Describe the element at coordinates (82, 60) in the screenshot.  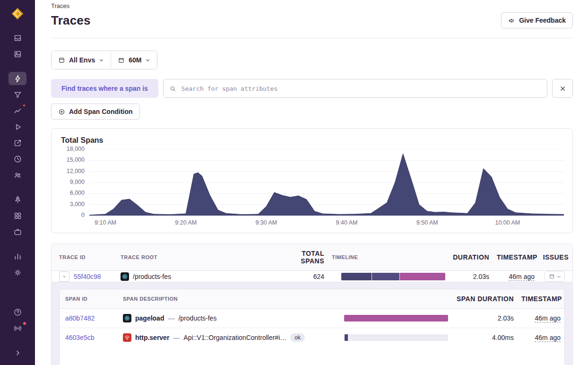
I see `environment-filter-label: All Envs` at that location.